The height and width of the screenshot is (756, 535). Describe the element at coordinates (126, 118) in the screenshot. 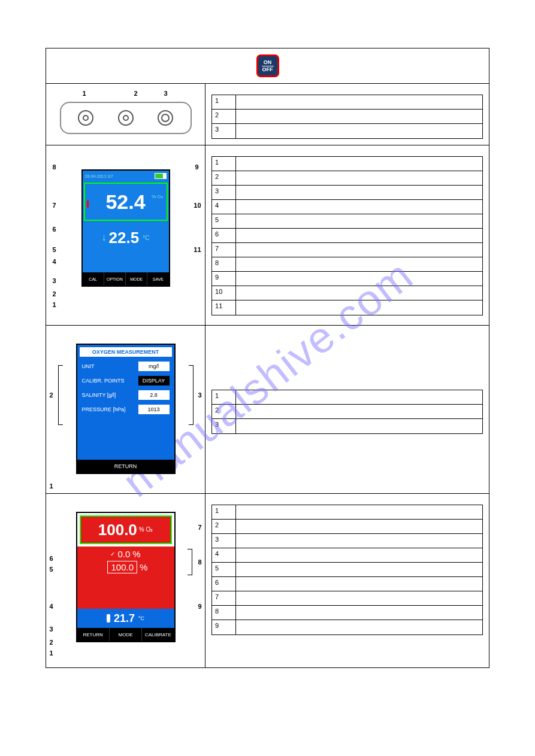

I see `jacks-box` at that location.